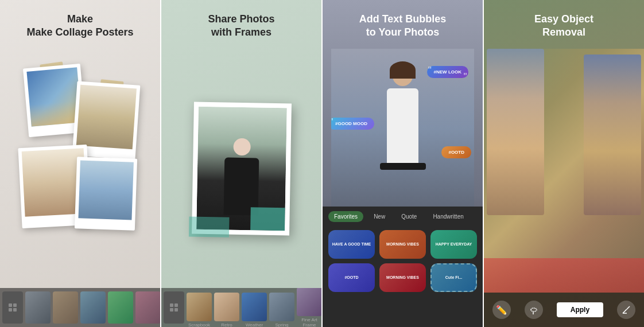  I want to click on quote-open: ", so click(430, 69).